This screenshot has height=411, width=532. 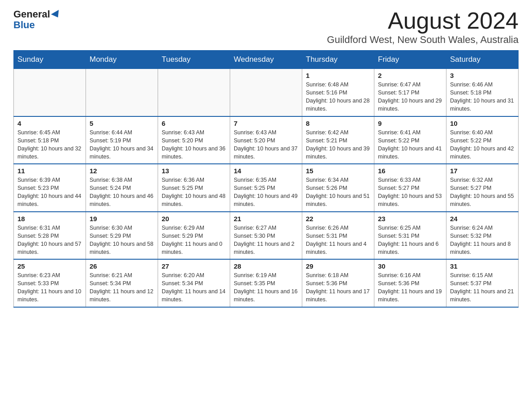 What do you see at coordinates (266, 93) in the screenshot?
I see `calendar-week-row: 1Sunrise: 6:48 AMSunset: 5:16 PMDaylight…` at bounding box center [266, 93].